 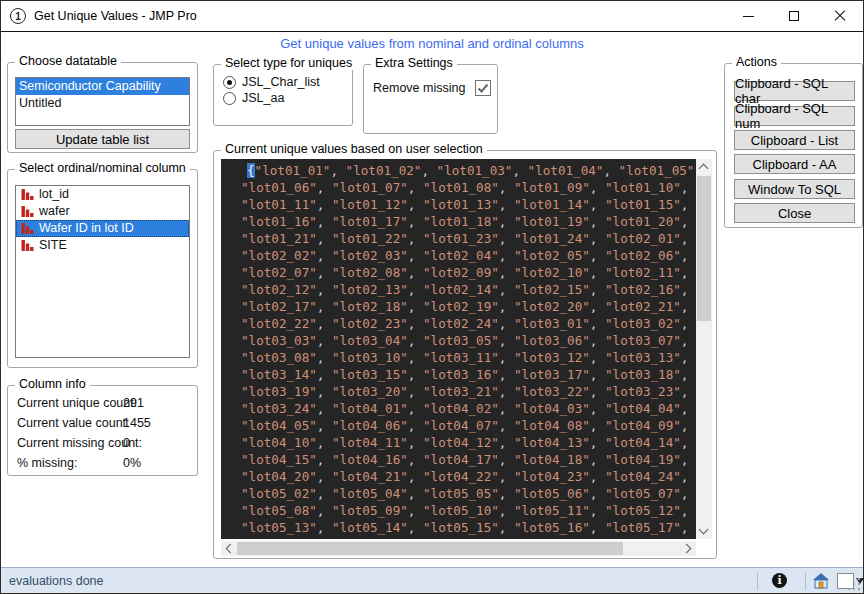 What do you see at coordinates (254, 98) in the screenshot?
I see `type-radio-option: JSL_aa` at bounding box center [254, 98].